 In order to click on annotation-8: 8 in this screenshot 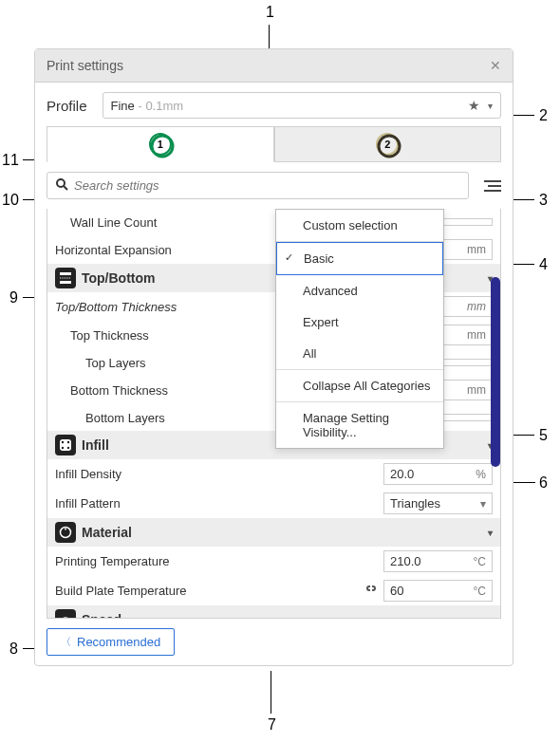, I will do `click(13, 649)`.